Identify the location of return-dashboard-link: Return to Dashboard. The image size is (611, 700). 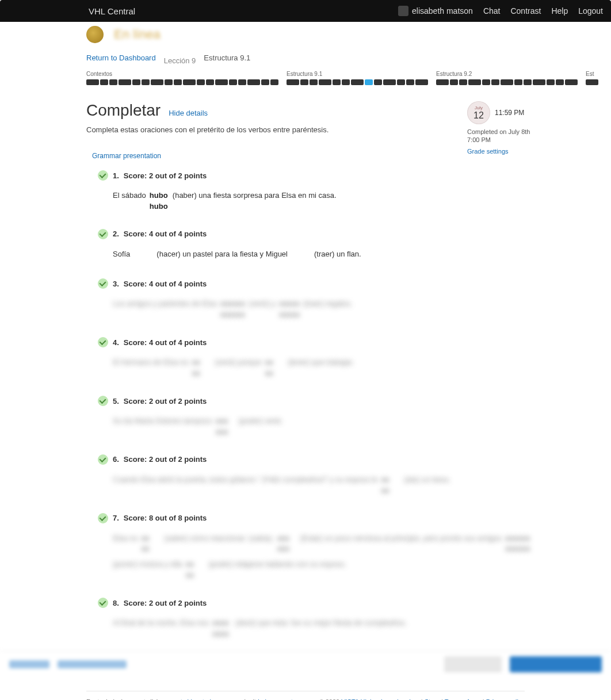
(121, 58).